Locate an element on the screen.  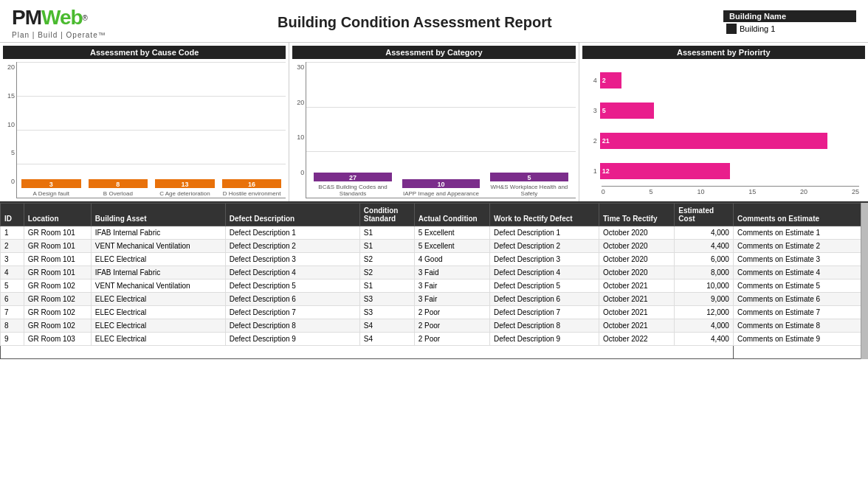
hbar-y-label: 4 is located at coordinates (593, 80).